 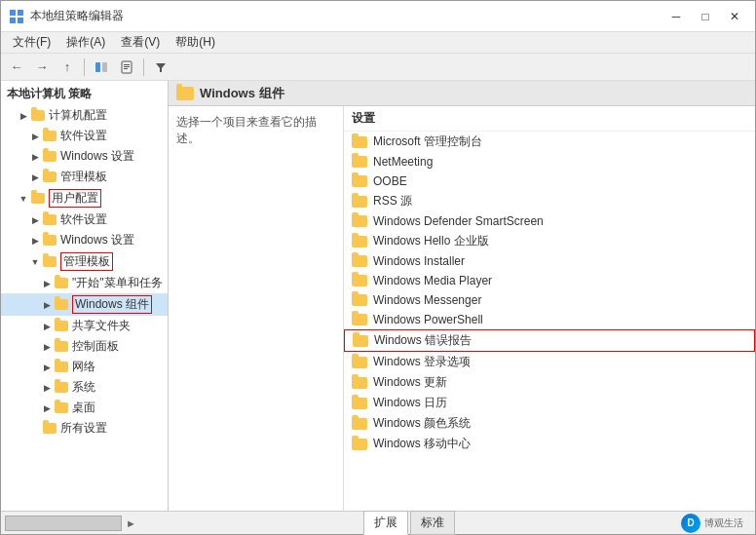 What do you see at coordinates (705, 17) in the screenshot?
I see `maximize-button: □` at bounding box center [705, 17].